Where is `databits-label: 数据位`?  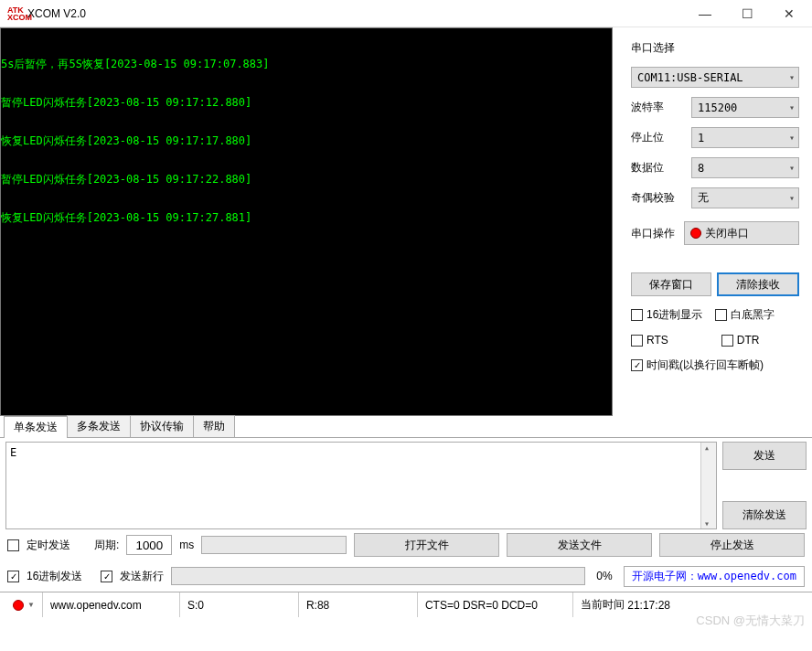
databits-label: 数据位 is located at coordinates (657, 168).